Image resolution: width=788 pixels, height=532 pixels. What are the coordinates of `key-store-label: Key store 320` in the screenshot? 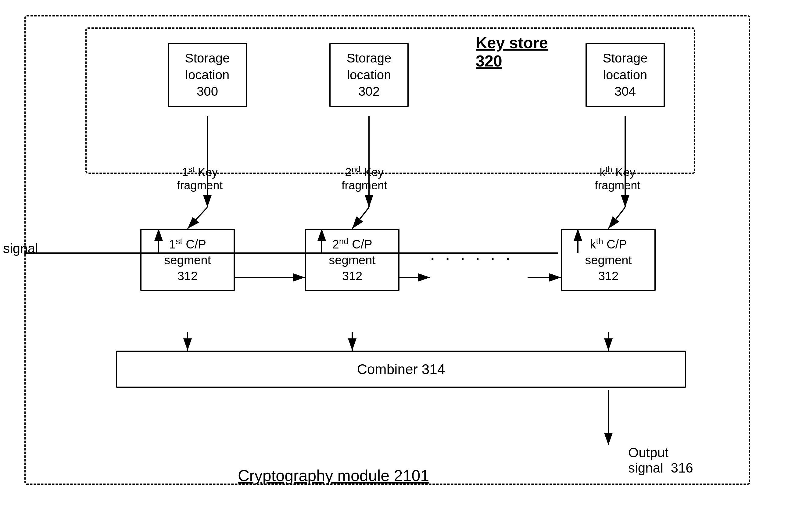 It's located at (512, 52).